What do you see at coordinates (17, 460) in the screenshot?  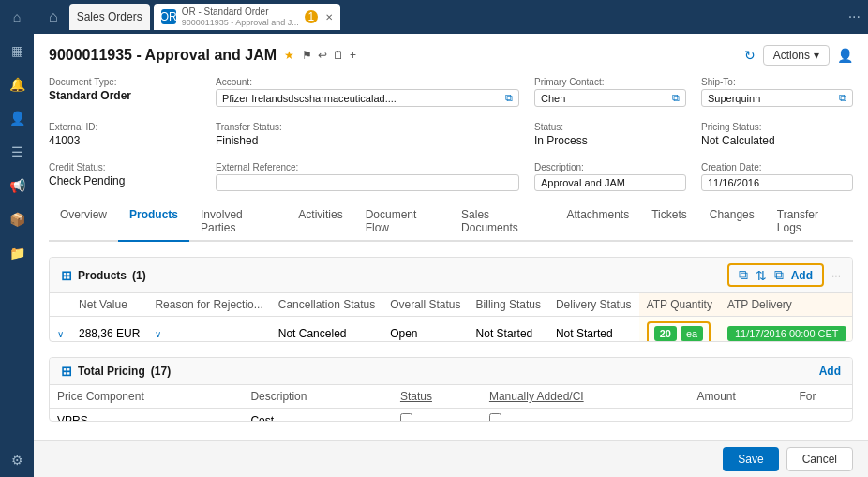 I see `sidebar-gear-icon: ⚙` at bounding box center [17, 460].